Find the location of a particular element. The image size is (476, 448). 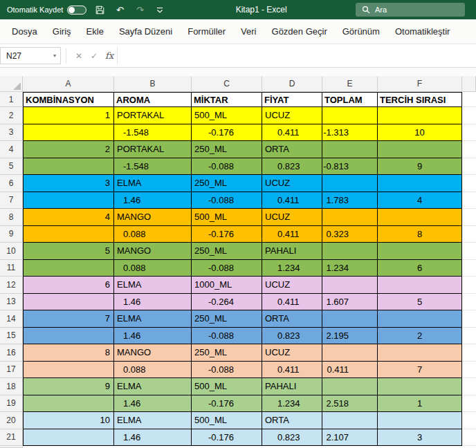

cell-F14 is located at coordinates (420, 319).